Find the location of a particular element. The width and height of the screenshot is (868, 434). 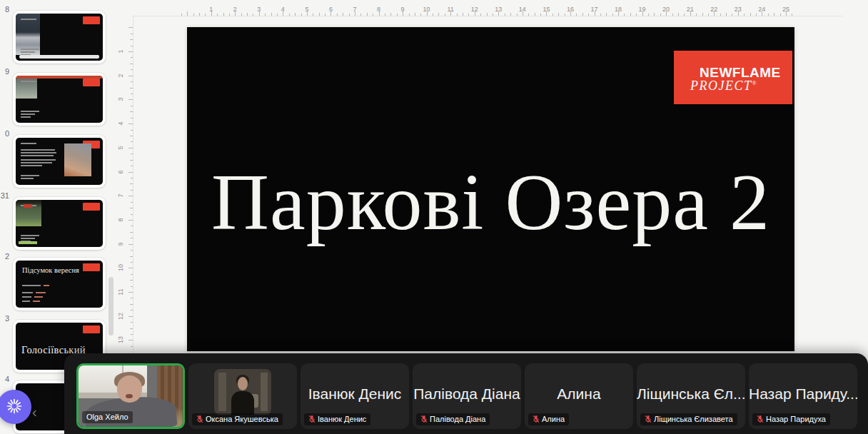

ruler-number: 4 is located at coordinates (121, 123).